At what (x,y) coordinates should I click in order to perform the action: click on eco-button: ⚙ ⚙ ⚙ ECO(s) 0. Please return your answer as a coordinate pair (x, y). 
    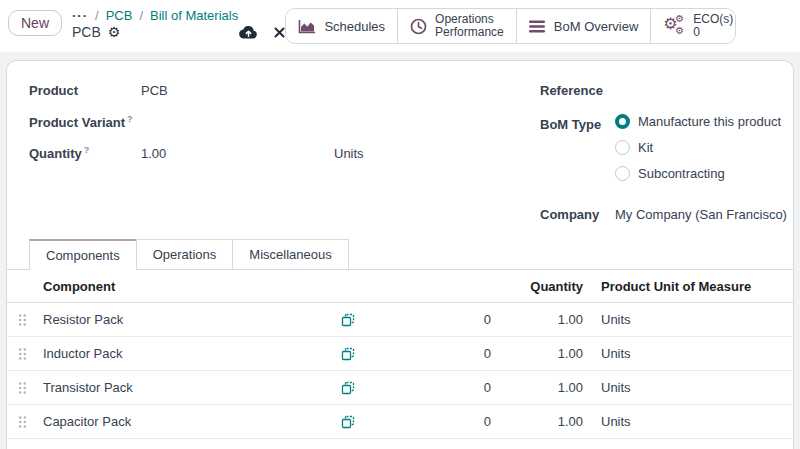
    Looking at the image, I should click on (693, 26).